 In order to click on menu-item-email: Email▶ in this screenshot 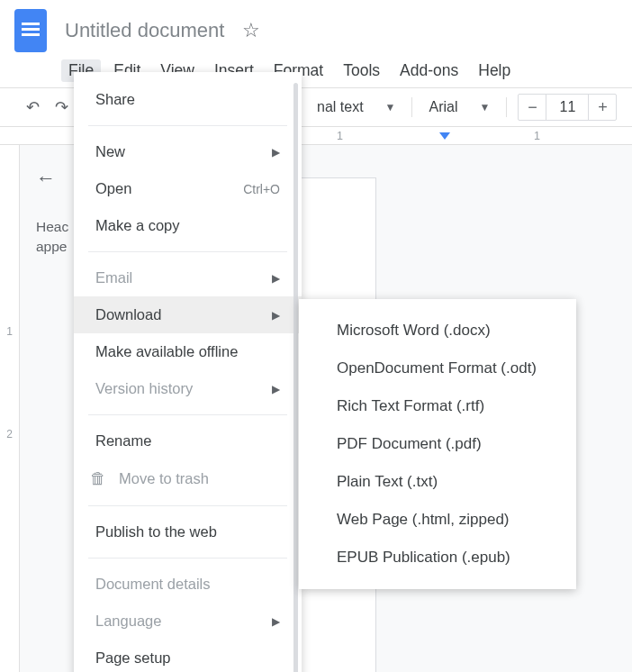, I will do `click(187, 277)`.